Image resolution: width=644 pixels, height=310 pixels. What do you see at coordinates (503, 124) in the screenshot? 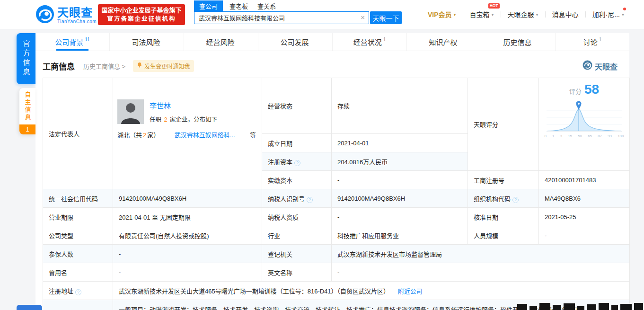
I see `score-label: 天眼评分` at bounding box center [503, 124].